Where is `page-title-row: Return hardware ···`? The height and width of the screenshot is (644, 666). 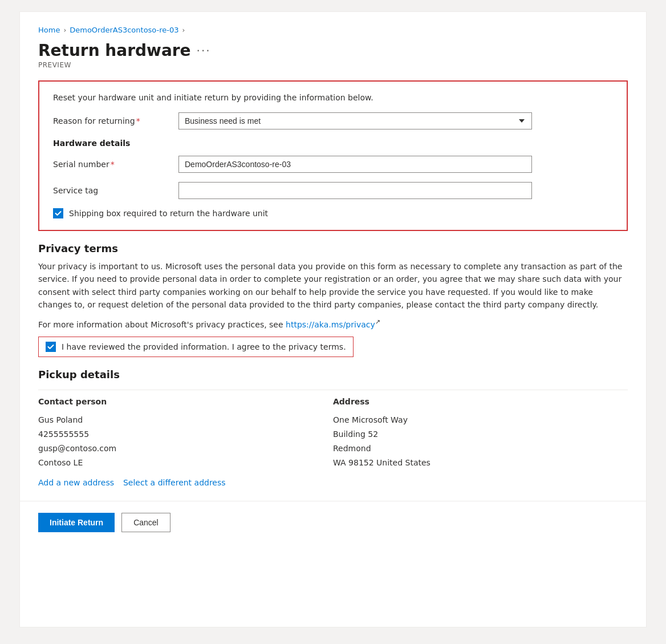 page-title-row: Return hardware ··· is located at coordinates (333, 50).